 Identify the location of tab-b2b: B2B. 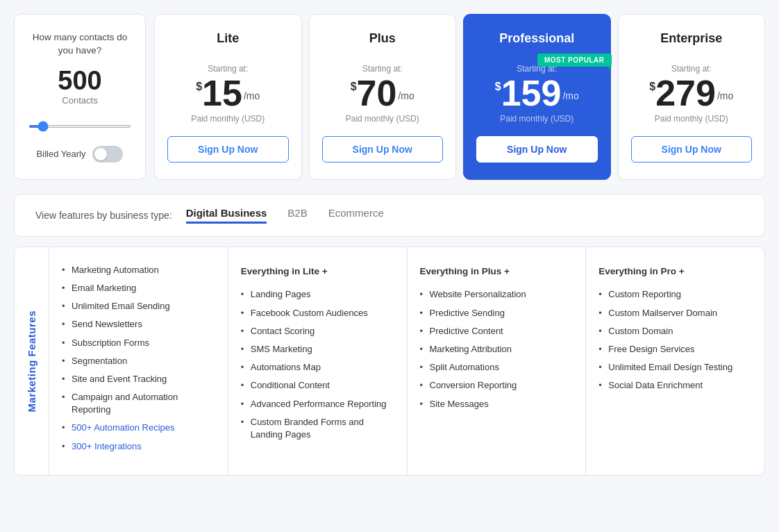
(297, 215).